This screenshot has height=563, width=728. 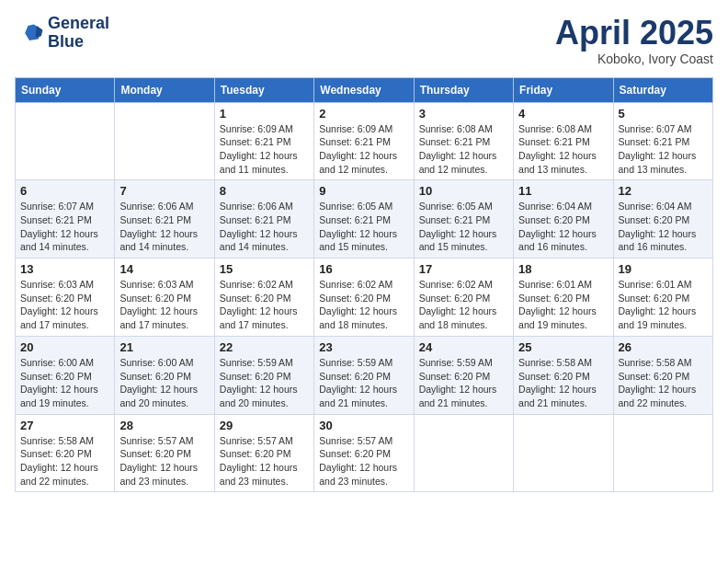 I want to click on calendar-cell: 12Sunrise: 6:04 AM Sunset: 6:20 PM Dayli…, so click(x=663, y=219).